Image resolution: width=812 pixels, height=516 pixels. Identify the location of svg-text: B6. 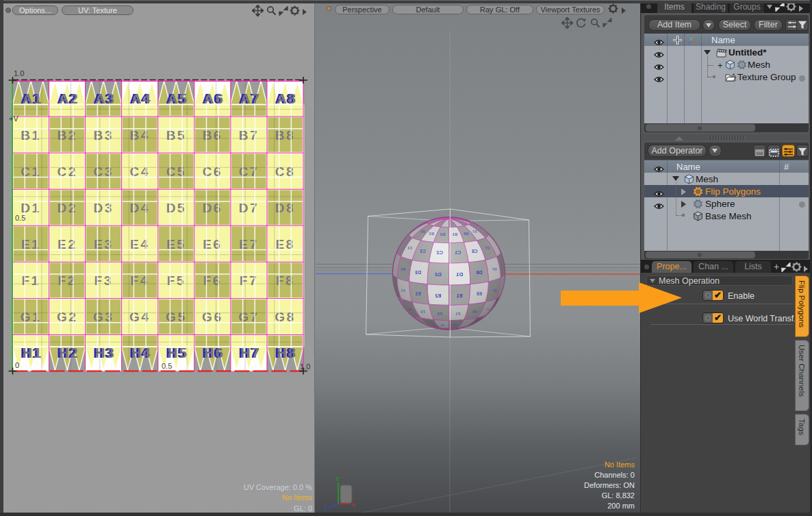
(212, 136).